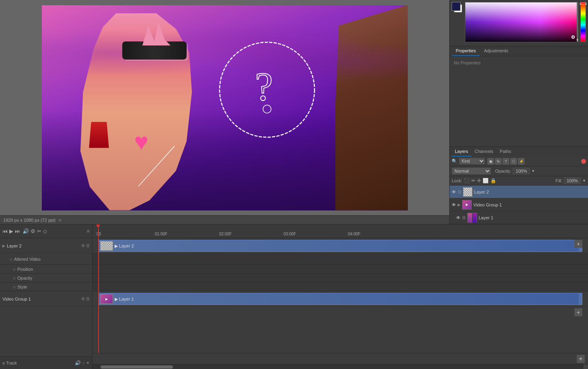  What do you see at coordinates (458, 218) in the screenshot?
I see `eye-icon-layer1: 👁` at bounding box center [458, 218].